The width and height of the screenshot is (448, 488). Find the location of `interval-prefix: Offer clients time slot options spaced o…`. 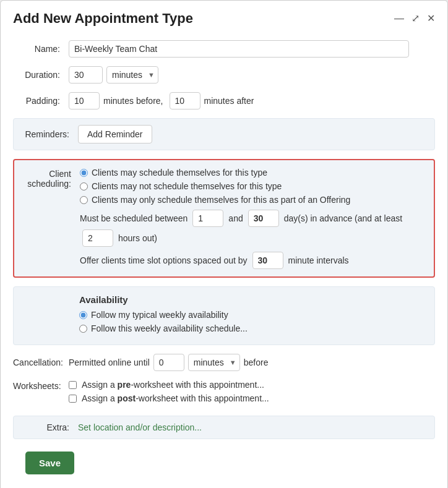

interval-prefix: Offer clients time slot options spaced o… is located at coordinates (163, 260).